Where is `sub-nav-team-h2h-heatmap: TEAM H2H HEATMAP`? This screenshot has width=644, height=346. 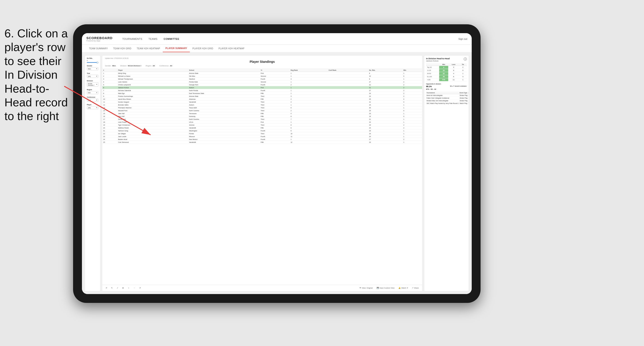 sub-nav-team-h2h-heatmap: TEAM H2H HEATMAP is located at coordinates (148, 48).